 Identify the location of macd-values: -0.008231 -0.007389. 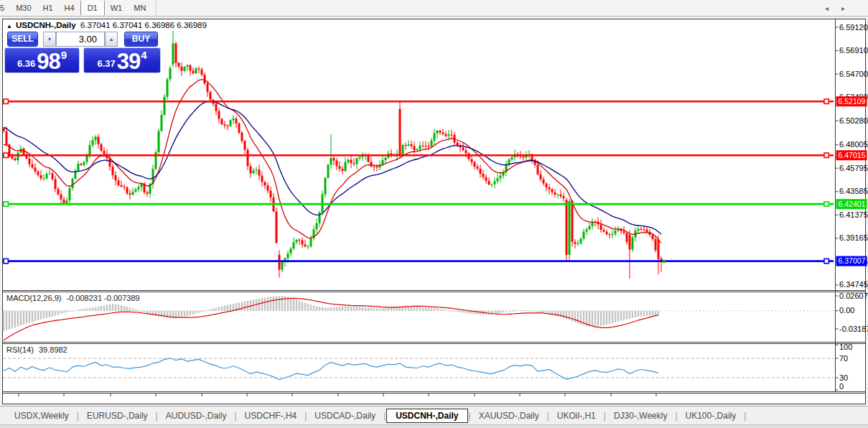
(103, 298).